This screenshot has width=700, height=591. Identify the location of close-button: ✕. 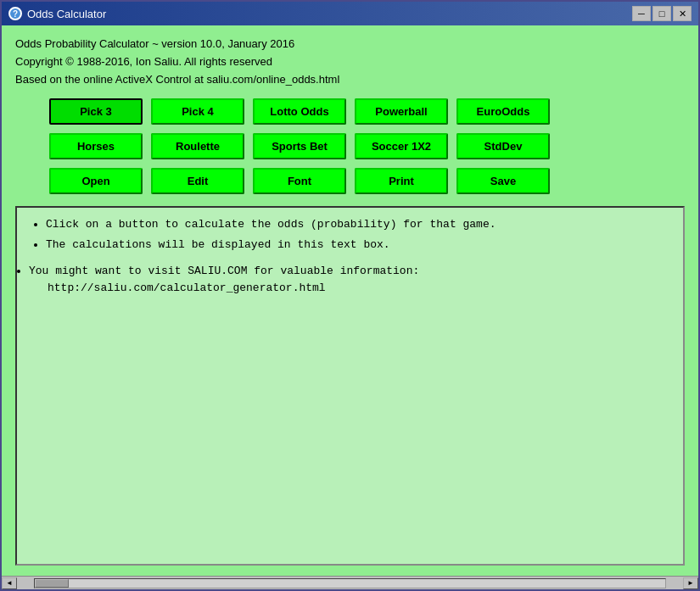
(682, 14).